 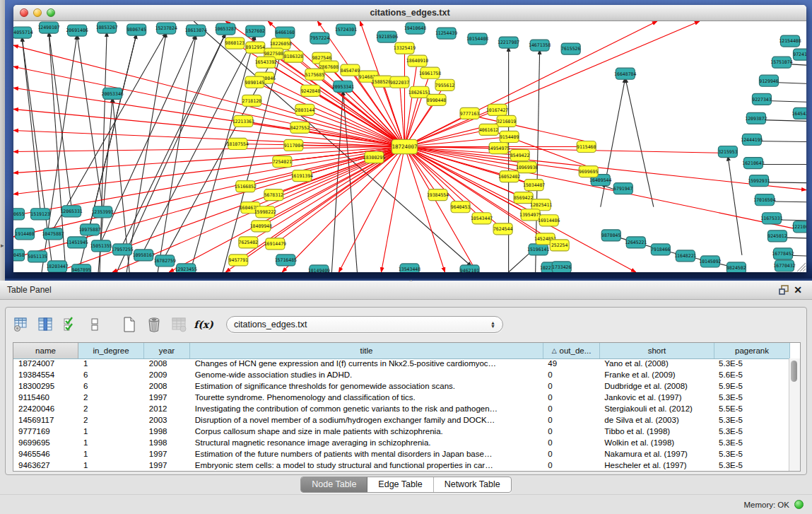 What do you see at coordinates (367, 455) in the screenshot?
I see `table-cell: Estimation of the future numbers of pati…` at bounding box center [367, 455].